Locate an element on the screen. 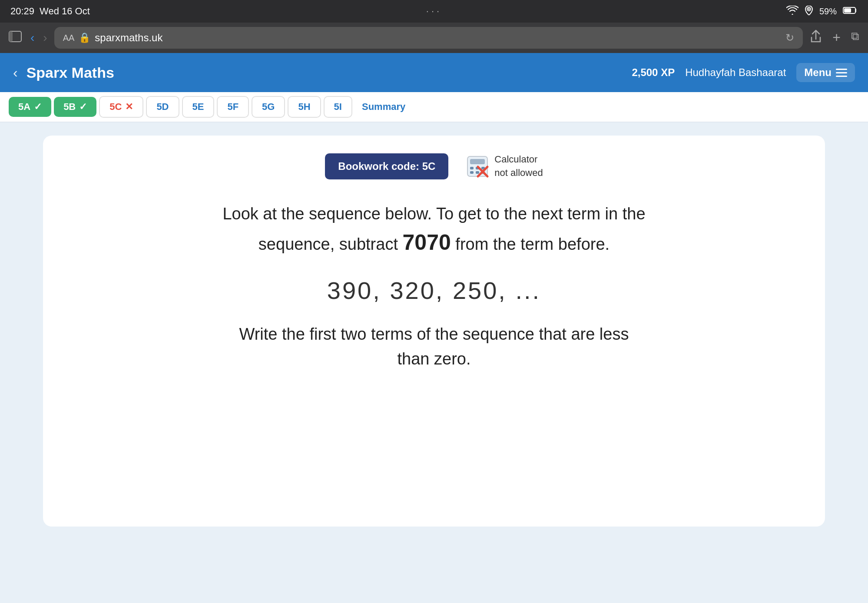 The image size is (868, 603). tab-5H-label: 5H is located at coordinates (304, 107).